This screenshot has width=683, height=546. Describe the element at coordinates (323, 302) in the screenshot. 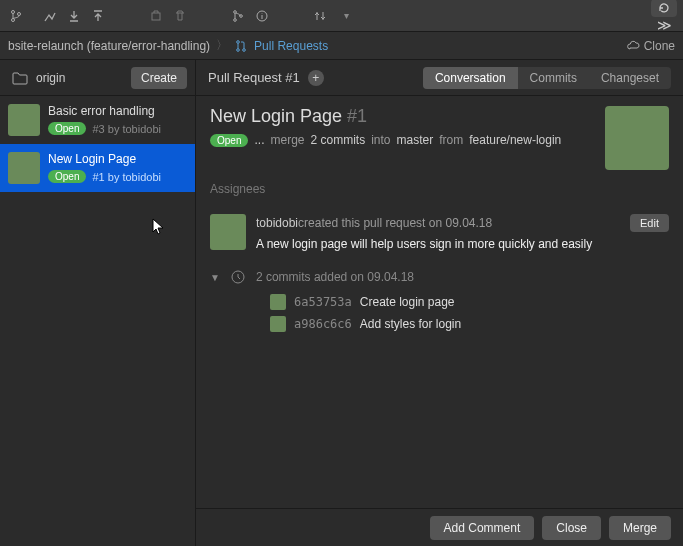

I see `commit-hash: 6a53753a` at that location.